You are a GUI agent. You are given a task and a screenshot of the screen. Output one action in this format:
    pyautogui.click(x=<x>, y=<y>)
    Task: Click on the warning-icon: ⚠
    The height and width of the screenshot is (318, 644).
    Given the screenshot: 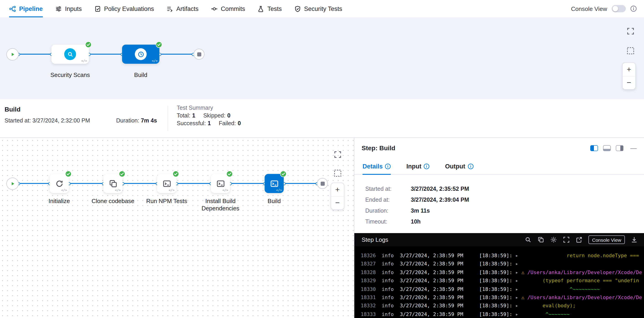 What is the action you would take?
    pyautogui.click(x=524, y=273)
    